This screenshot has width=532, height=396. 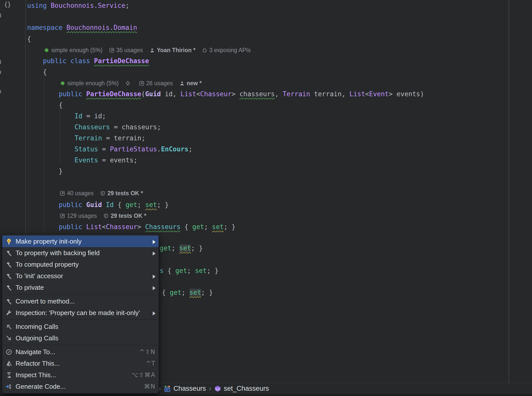 I want to click on annotation-text: 35 usages, so click(x=130, y=50).